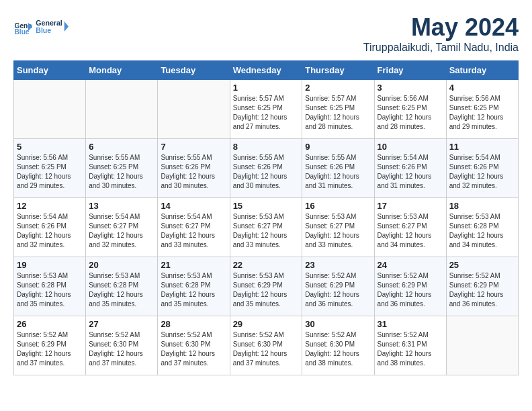 The height and width of the screenshot is (411, 532). I want to click on day-number: 15, so click(266, 205).